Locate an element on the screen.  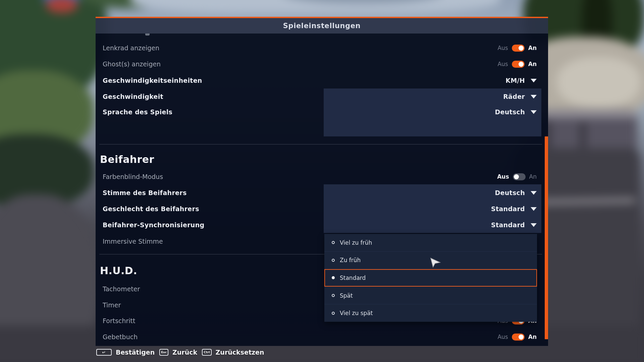
setting-label: Timer is located at coordinates (112, 305).